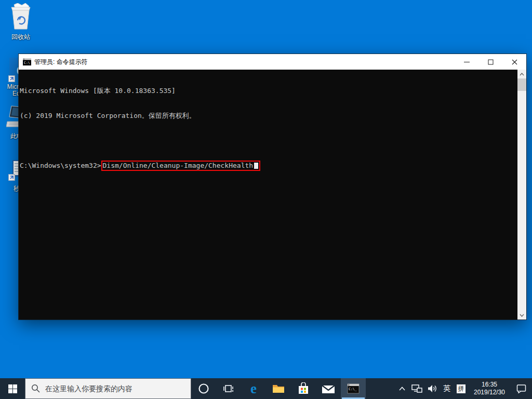  Describe the element at coordinates (12, 389) in the screenshot. I see `windows-logo-icon` at that location.